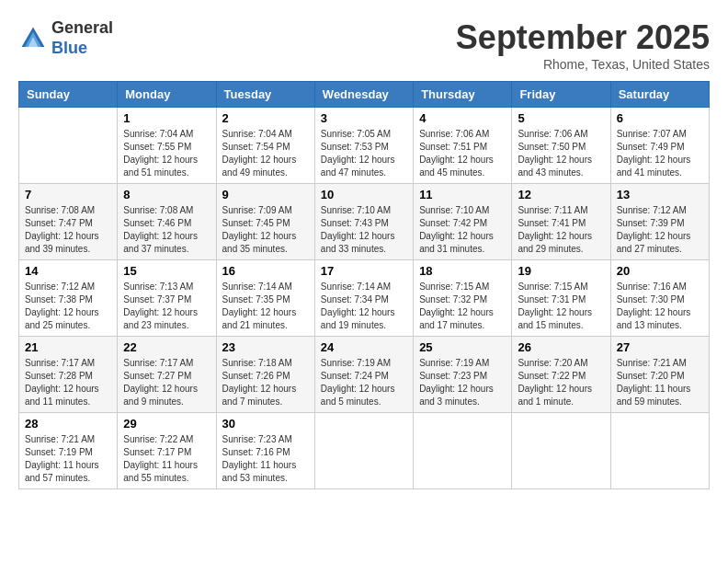 Image resolution: width=728 pixels, height=563 pixels. What do you see at coordinates (266, 230) in the screenshot?
I see `day-info: Sunrise: 7:09 AMSunset: 7:45 PMDaylight:…` at bounding box center [266, 230].